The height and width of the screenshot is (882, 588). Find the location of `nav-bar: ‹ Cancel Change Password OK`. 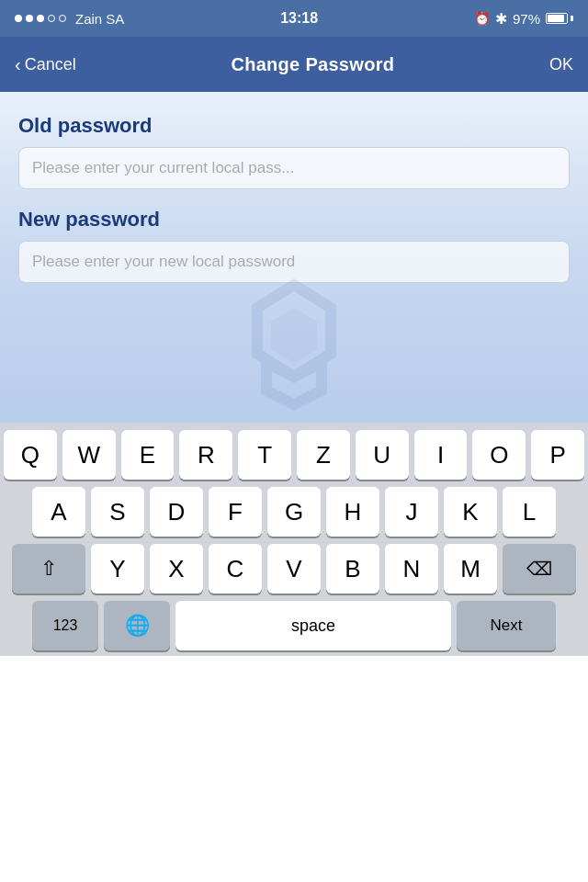

nav-bar: ‹ Cancel Change Password OK is located at coordinates (294, 64).